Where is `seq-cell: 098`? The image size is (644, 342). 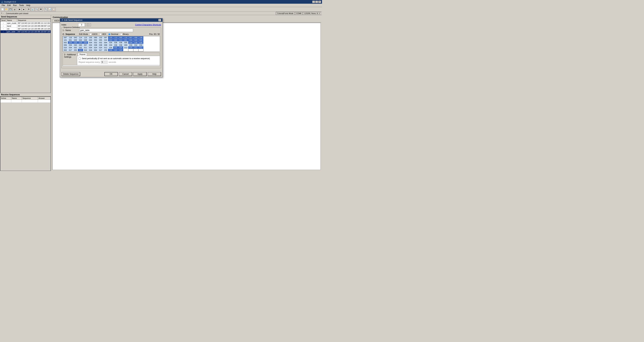
seq-cell: 098 is located at coordinates (136, 38).